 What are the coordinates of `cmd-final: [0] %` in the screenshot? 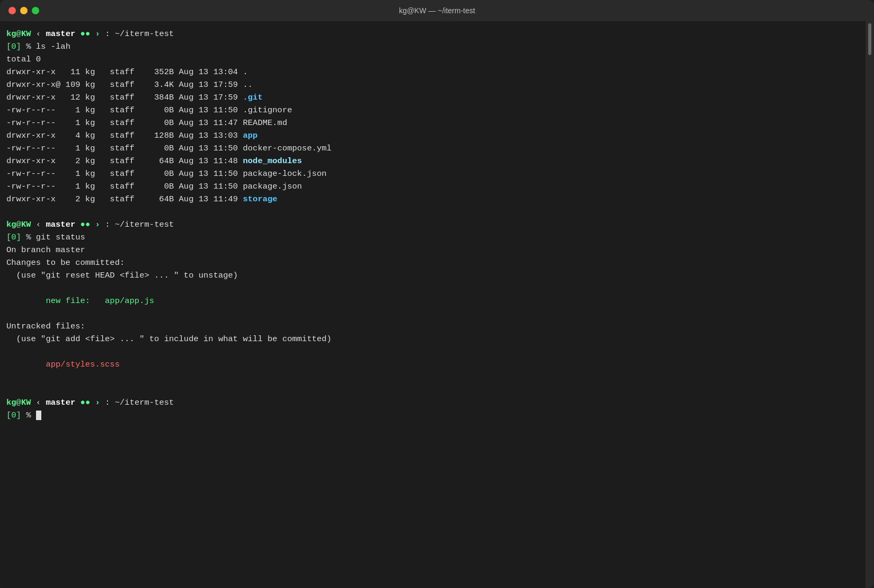 It's located at (435, 415).